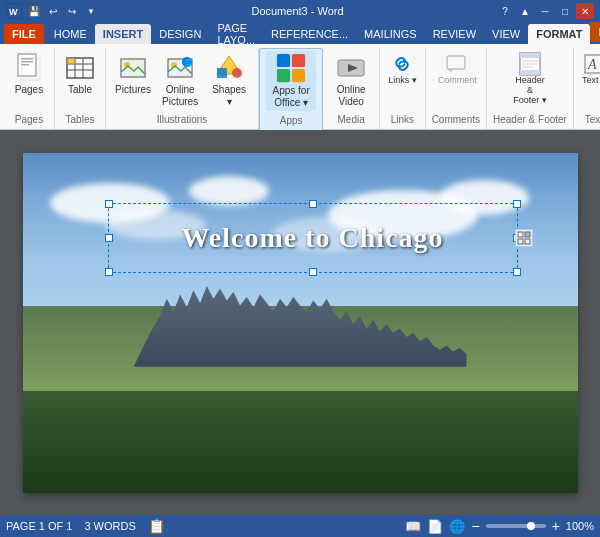 The image size is (600, 537). I want to click on table-button: Table, so click(80, 74).